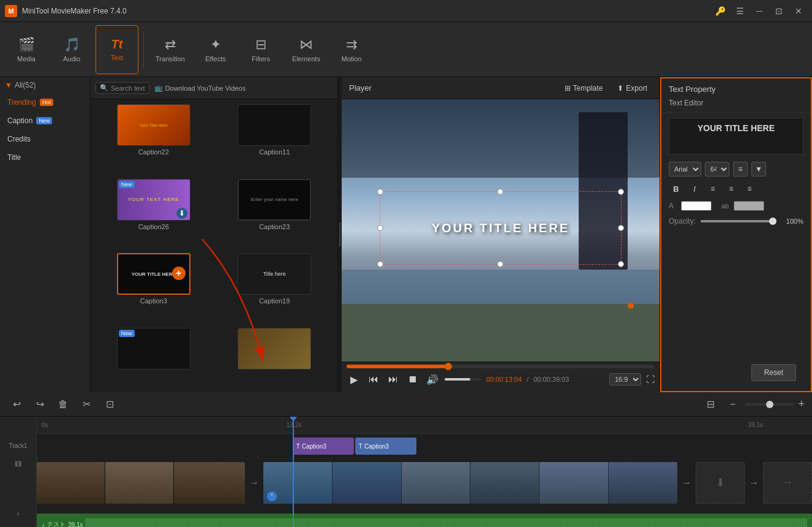 The image size is (812, 527). Describe the element at coordinates (18, 514) in the screenshot. I see `audio-side-btn: ♪` at that location.